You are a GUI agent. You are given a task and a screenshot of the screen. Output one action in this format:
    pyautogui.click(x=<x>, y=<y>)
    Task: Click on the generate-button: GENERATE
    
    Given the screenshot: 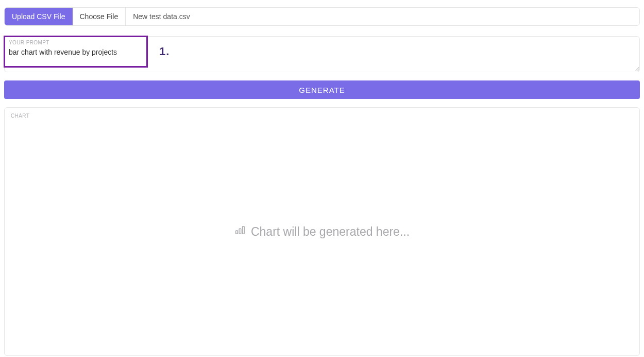 What is the action you would take?
    pyautogui.click(x=322, y=90)
    